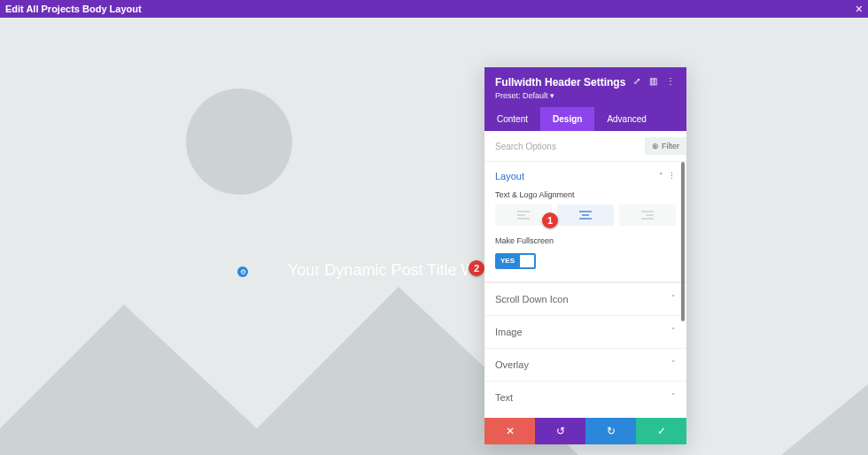  I want to click on filter-button: ⊕ Filter, so click(666, 146).